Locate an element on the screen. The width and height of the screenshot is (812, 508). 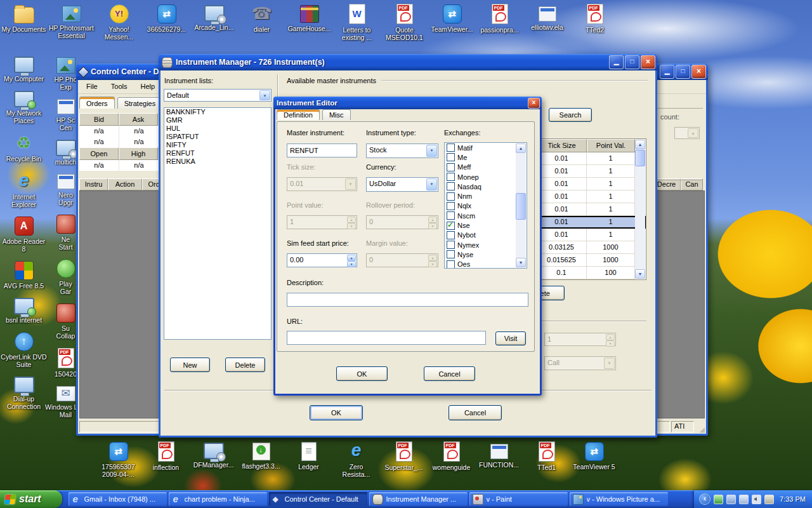
master-instrument-field is located at coordinates (322, 150).